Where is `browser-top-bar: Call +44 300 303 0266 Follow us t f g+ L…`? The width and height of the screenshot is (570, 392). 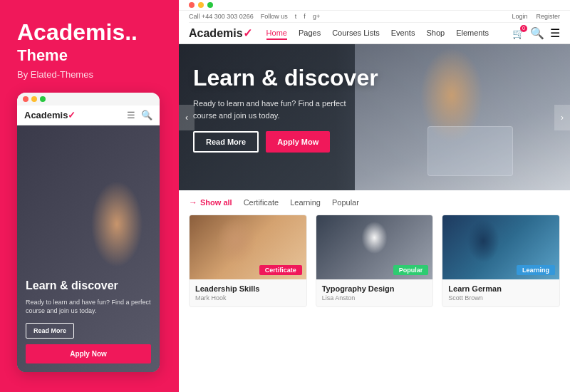
browser-top-bar: Call +44 300 303 0266 Follow us t f g+ L… is located at coordinates (375, 27).